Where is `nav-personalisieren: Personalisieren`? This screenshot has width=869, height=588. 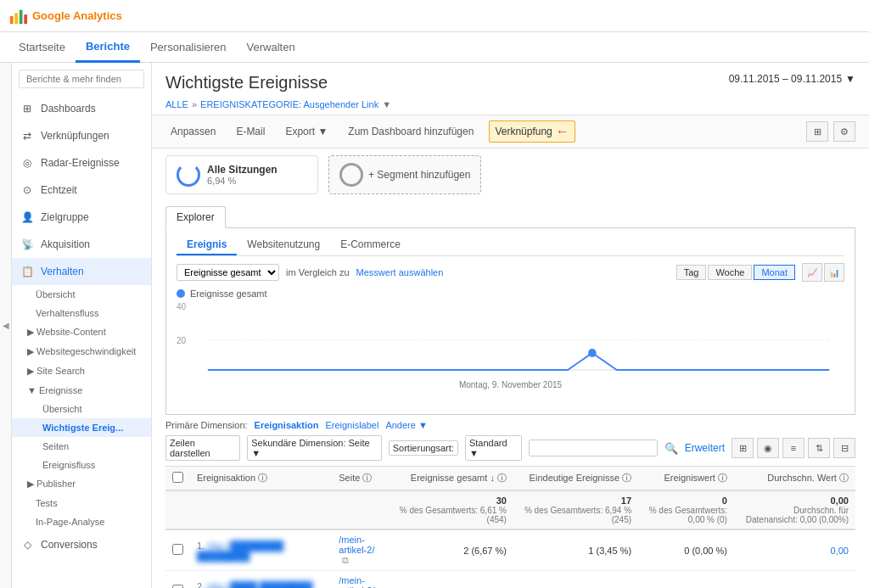 nav-personalisieren: Personalisieren is located at coordinates (188, 48).